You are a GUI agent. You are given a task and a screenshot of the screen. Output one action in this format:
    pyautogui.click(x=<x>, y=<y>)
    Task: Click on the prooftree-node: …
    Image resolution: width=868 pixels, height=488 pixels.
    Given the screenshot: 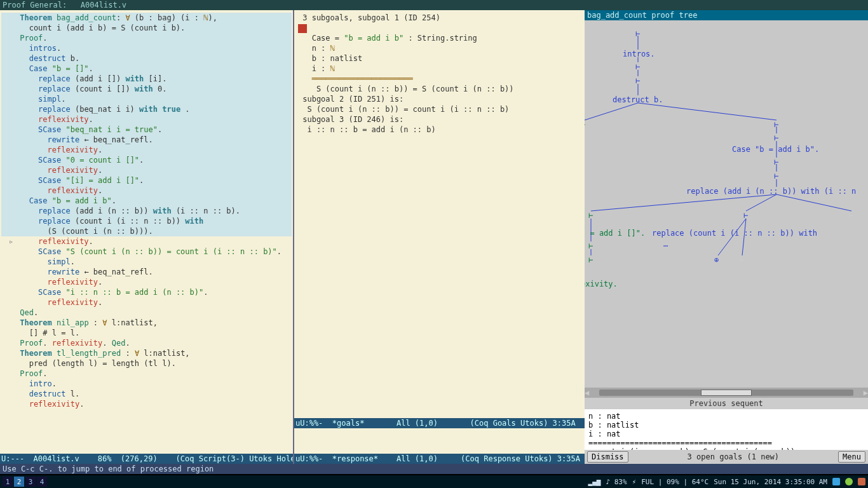 What is the action you would take?
    pyautogui.click(x=666, y=244)
    